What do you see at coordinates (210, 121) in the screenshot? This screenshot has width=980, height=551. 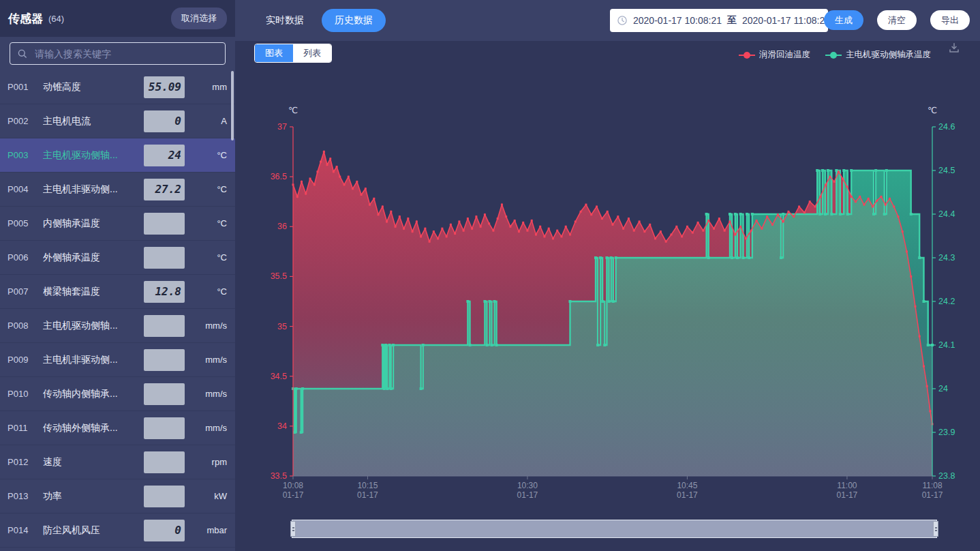 I see `sensor-unit: A` at bounding box center [210, 121].